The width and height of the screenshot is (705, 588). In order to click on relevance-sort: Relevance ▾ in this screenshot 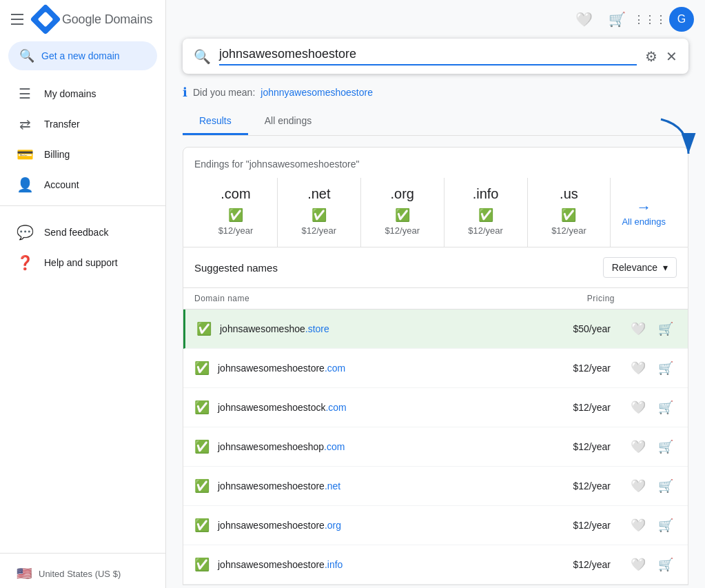, I will do `click(640, 267)`.